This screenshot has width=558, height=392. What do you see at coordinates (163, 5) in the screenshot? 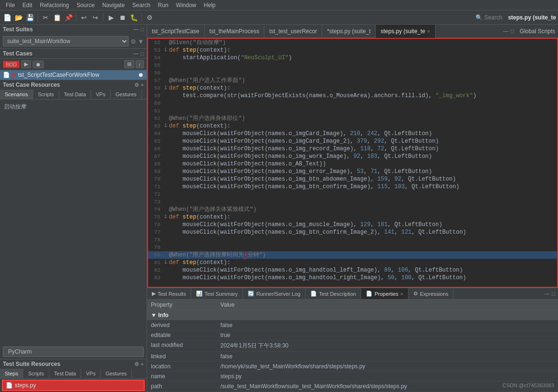
I see `menu-run: Run` at bounding box center [163, 5].